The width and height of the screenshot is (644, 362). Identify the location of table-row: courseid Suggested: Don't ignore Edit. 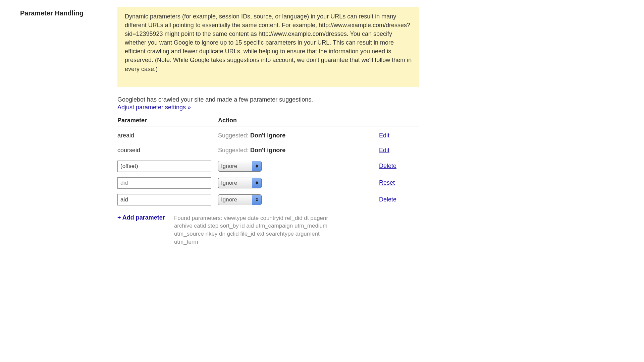
(268, 150).